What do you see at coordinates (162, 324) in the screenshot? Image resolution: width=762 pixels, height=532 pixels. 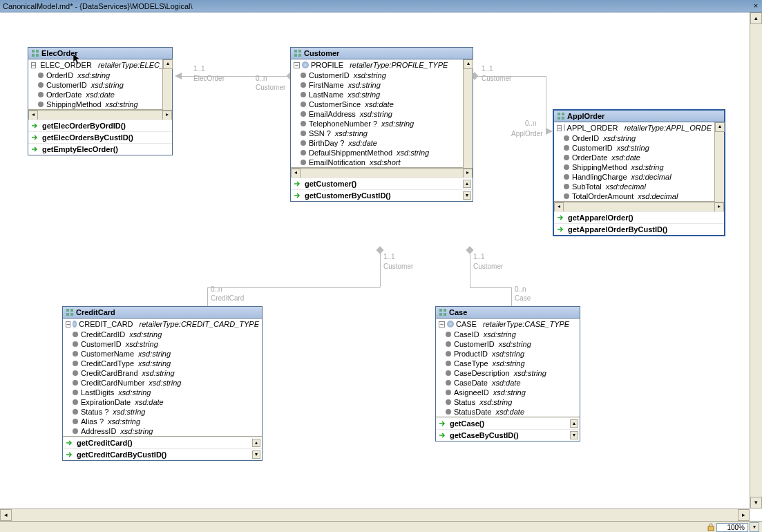 I see `type-row: −CREDIT_CARD retailerType:CREDIT_CARD_TY…` at bounding box center [162, 324].